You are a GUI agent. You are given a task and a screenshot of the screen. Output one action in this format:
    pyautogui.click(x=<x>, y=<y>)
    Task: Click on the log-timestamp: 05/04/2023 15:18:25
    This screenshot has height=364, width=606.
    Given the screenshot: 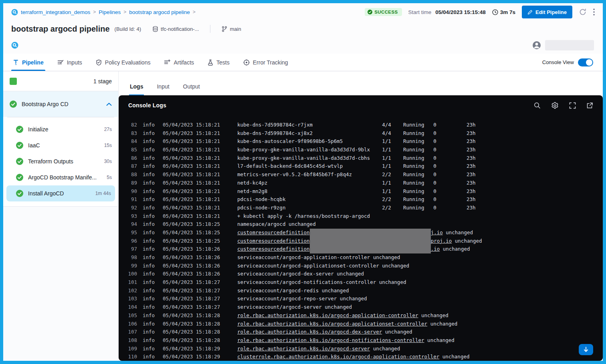 What is the action you would take?
    pyautogui.click(x=192, y=233)
    